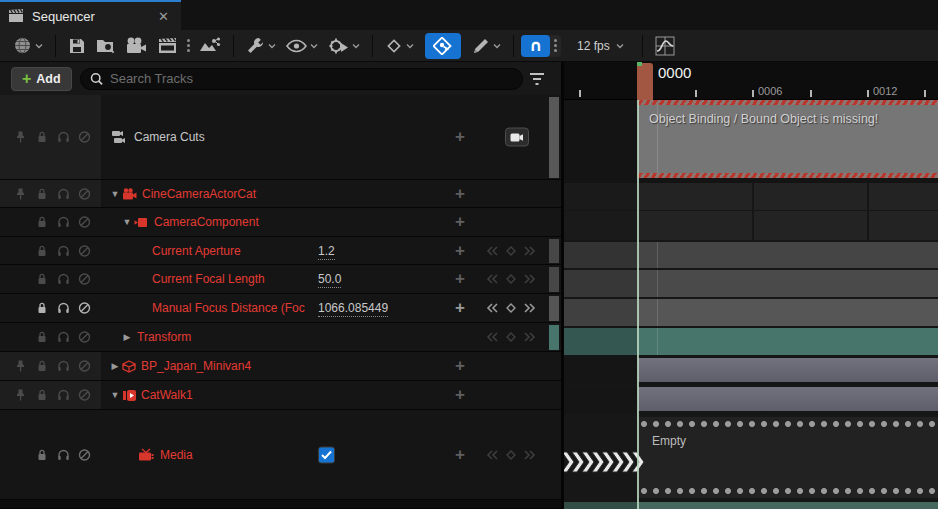  I want to click on value-field: 1.2, so click(326, 252).